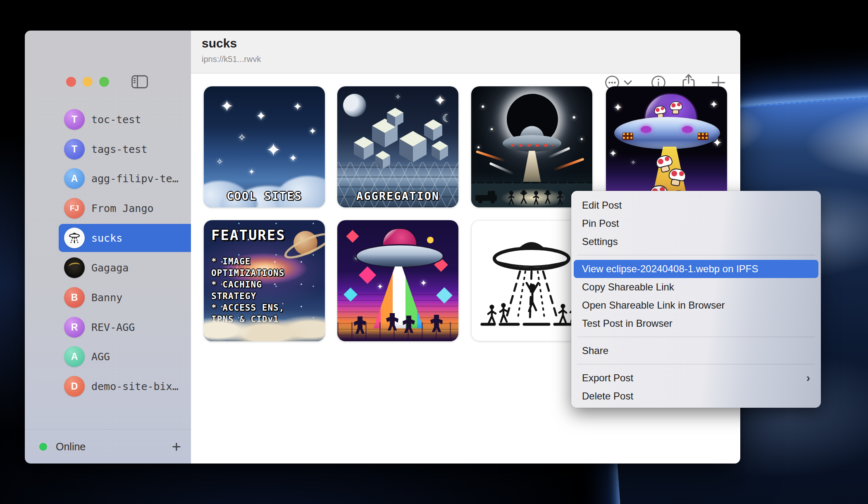  Describe the element at coordinates (133, 357) in the screenshot. I see `sidebar-item-agg: A AGG` at that location.